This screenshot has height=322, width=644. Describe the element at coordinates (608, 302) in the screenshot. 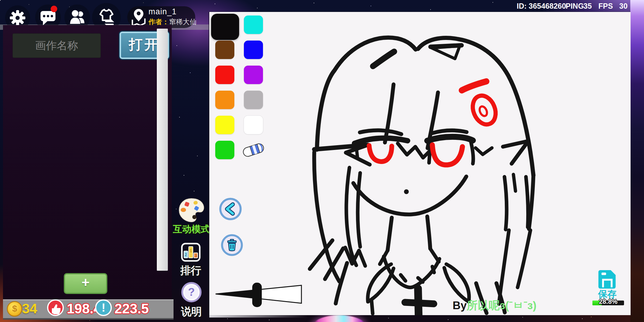

I see `save-progress-text: 28.8%` at that location.